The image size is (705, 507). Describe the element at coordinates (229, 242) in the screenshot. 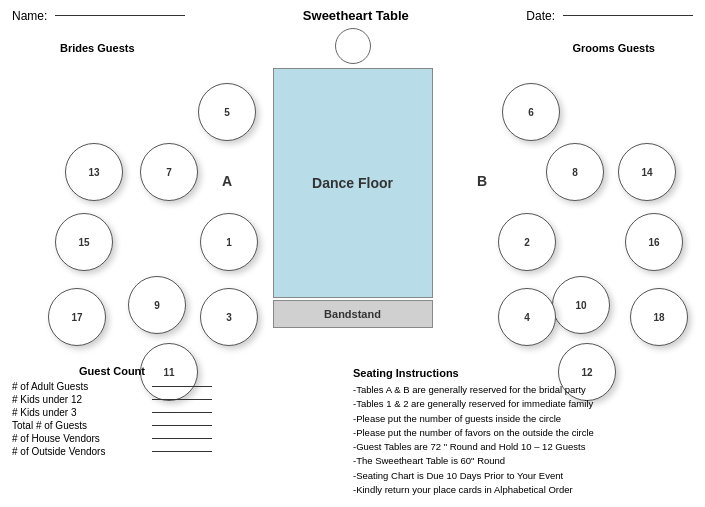

I see `table-1: 1` at that location.